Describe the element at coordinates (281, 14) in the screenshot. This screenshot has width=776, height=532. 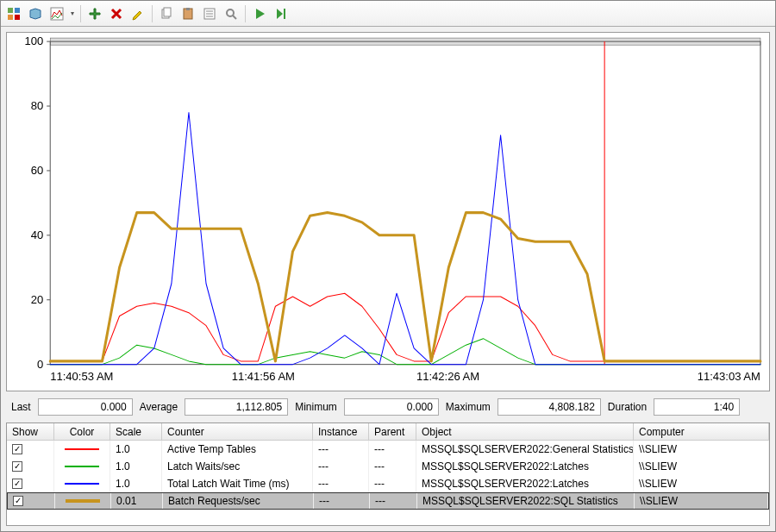
I see `step-icon` at that location.